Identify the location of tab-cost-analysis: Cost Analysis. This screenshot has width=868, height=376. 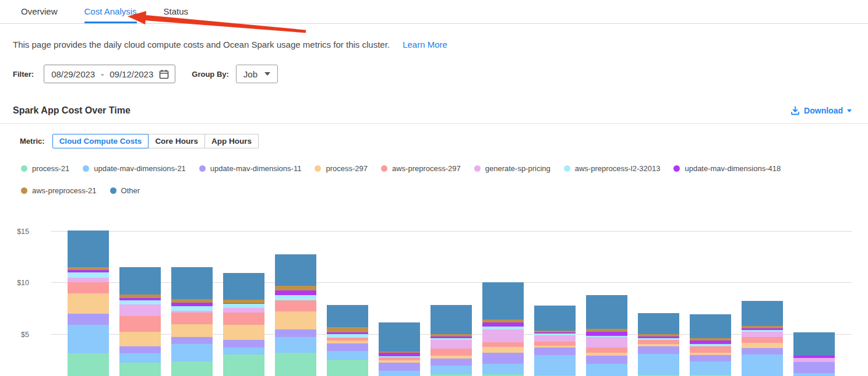
(111, 12).